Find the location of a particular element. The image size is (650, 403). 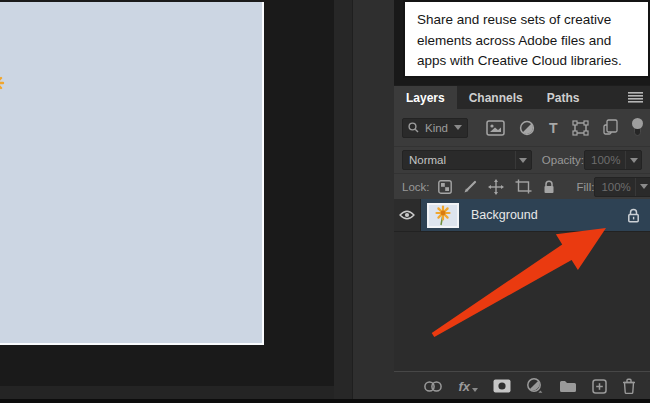

flower-image-fragment is located at coordinates (5, 85).